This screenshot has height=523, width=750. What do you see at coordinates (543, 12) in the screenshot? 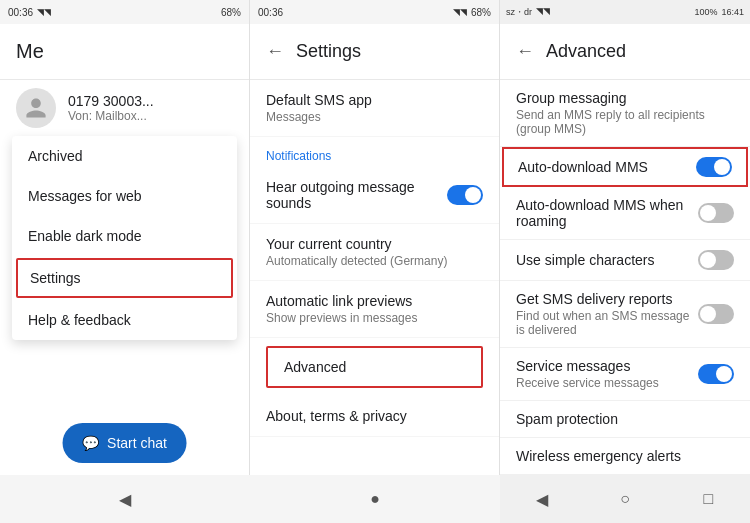
I see `status-signal-3: ◥◥` at bounding box center [543, 12].